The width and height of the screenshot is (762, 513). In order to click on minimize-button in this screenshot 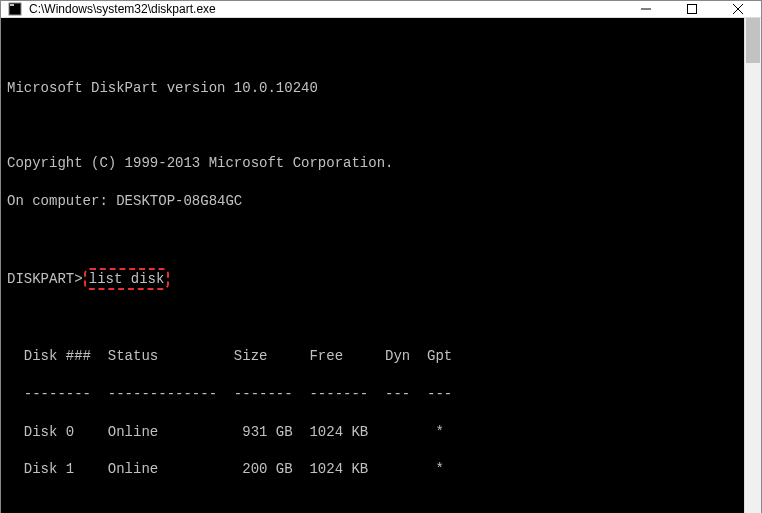, I will do `click(646, 9)`.